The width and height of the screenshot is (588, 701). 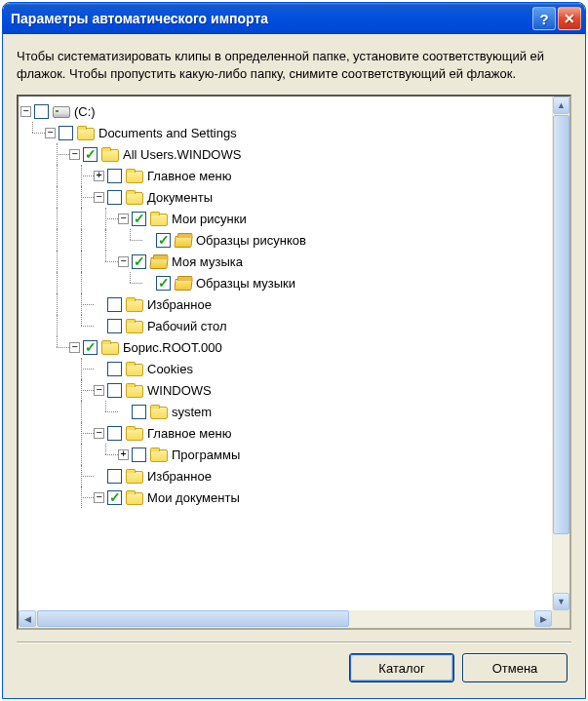 I want to click on tree-node: −WINDOWS, so click(x=294, y=390).